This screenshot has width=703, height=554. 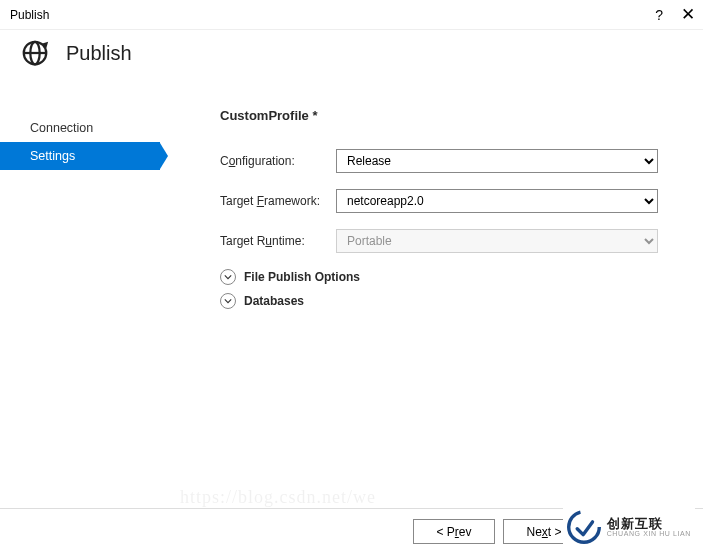 What do you see at coordinates (497, 241) in the screenshot?
I see `target-runtime-select: Portable` at bounding box center [497, 241].